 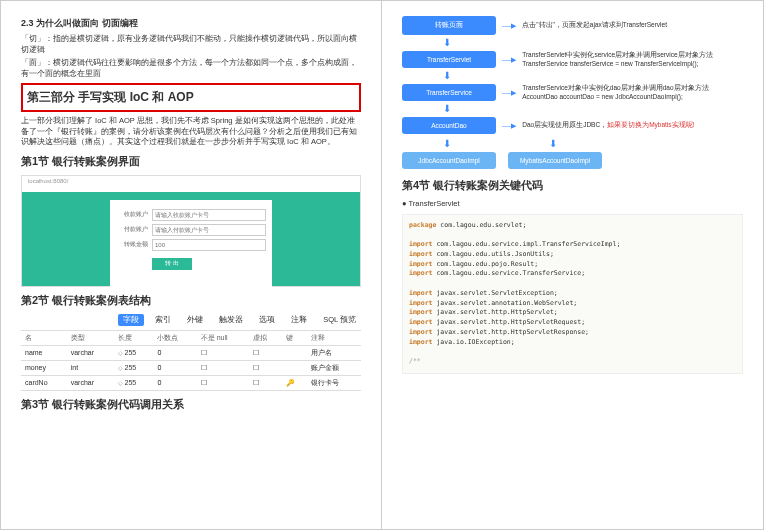 What do you see at coordinates (449, 92) in the screenshot?
I see `diag-box-service: TransferService` at bounding box center [449, 92].